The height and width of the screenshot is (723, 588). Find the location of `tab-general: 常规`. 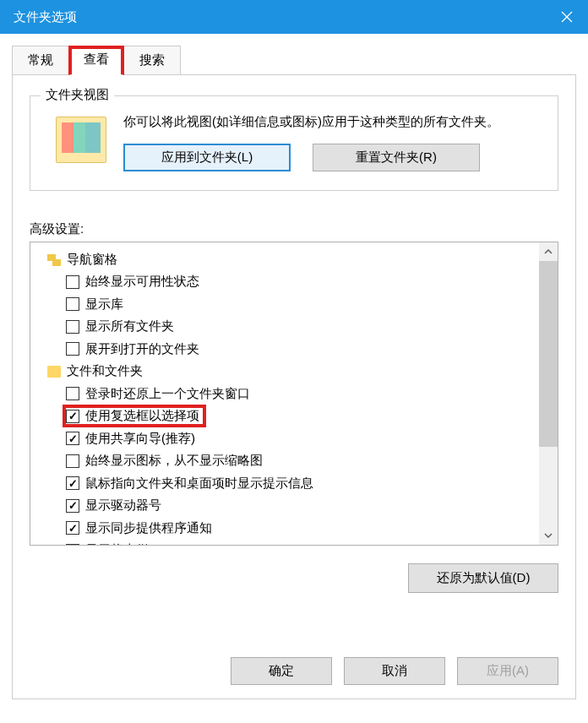

tab-general: 常规 is located at coordinates (41, 61).